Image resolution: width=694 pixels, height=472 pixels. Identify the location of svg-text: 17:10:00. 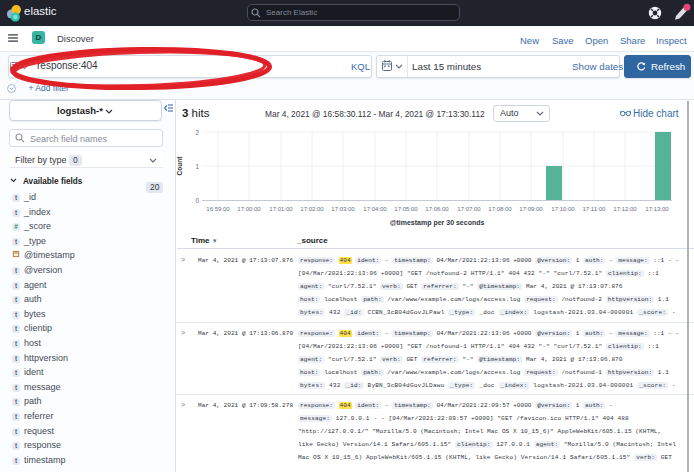
(563, 209).